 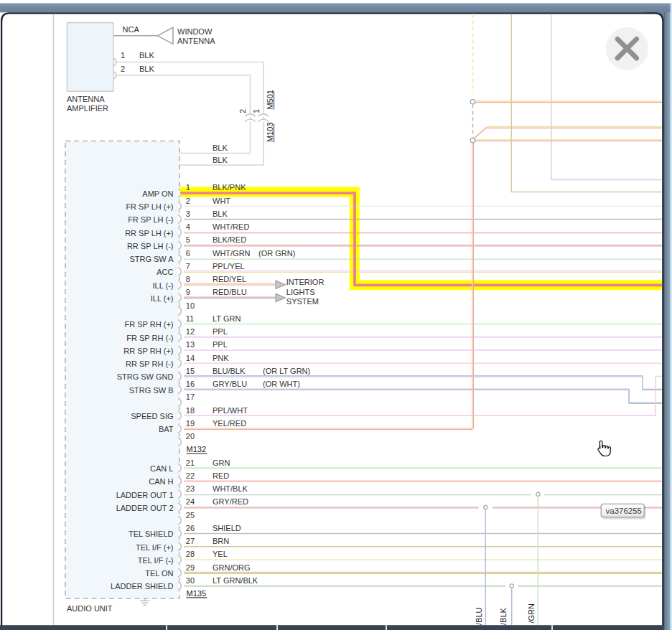 I want to click on svg-text: CAN H, so click(x=161, y=481).